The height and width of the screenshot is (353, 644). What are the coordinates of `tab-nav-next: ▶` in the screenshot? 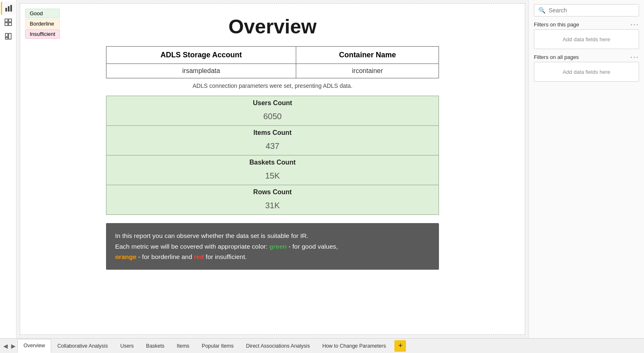 It's located at (13, 346).